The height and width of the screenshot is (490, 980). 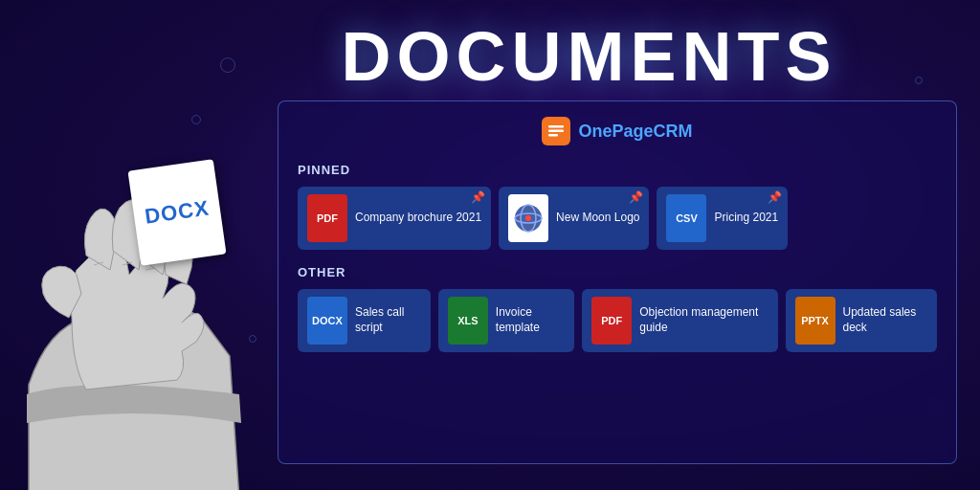 What do you see at coordinates (612, 321) in the screenshot?
I see `pdf-badge-2: PDF` at bounding box center [612, 321].